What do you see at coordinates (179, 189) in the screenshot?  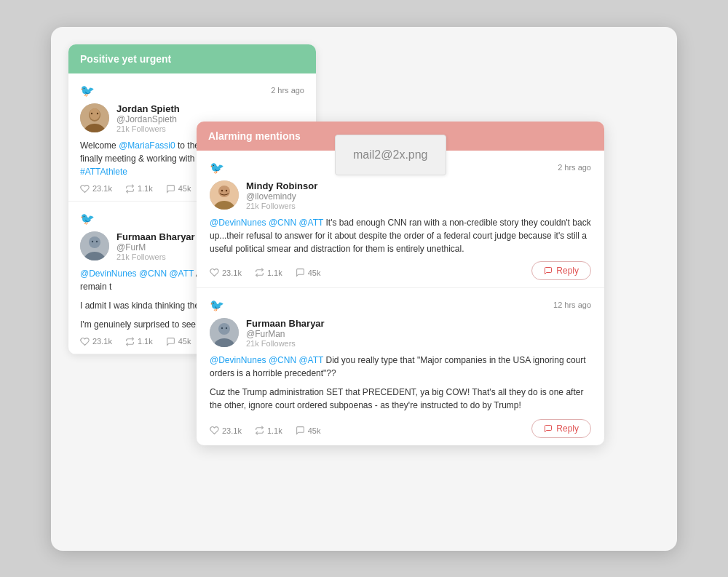 I see `comments: 45k` at bounding box center [179, 189].